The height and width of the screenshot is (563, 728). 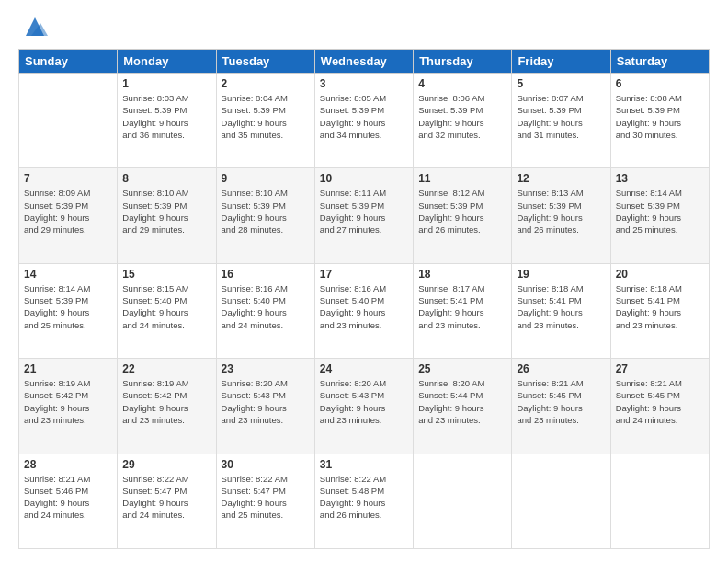 What do you see at coordinates (364, 62) in the screenshot?
I see `calendar-header: SundayMondayTuesdayWednesdayThursdayFrid…` at bounding box center [364, 62].